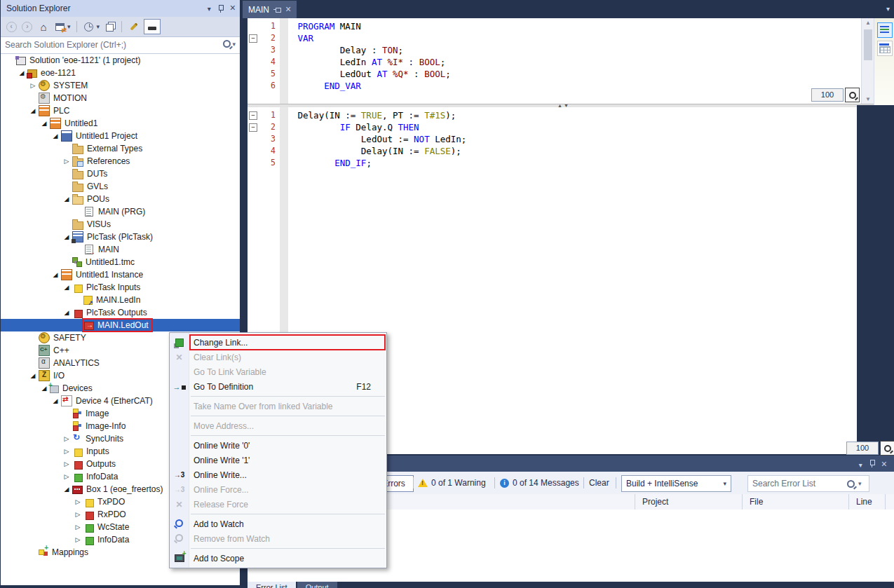  Describe the element at coordinates (134, 27) in the screenshot. I see `properties-wrench-button` at that location.